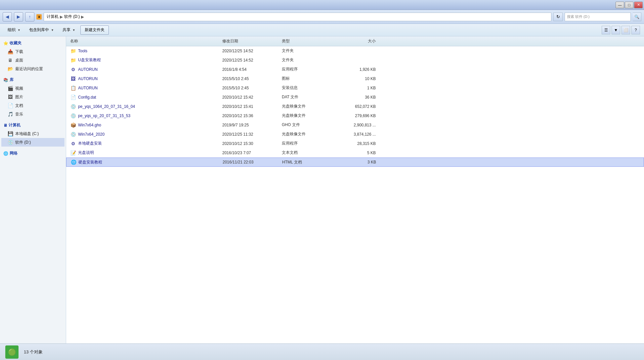 The image size is (644, 360). What do you see at coordinates (306, 162) in the screenshot?
I see `file-cell-type: HTML 文档` at bounding box center [306, 162].